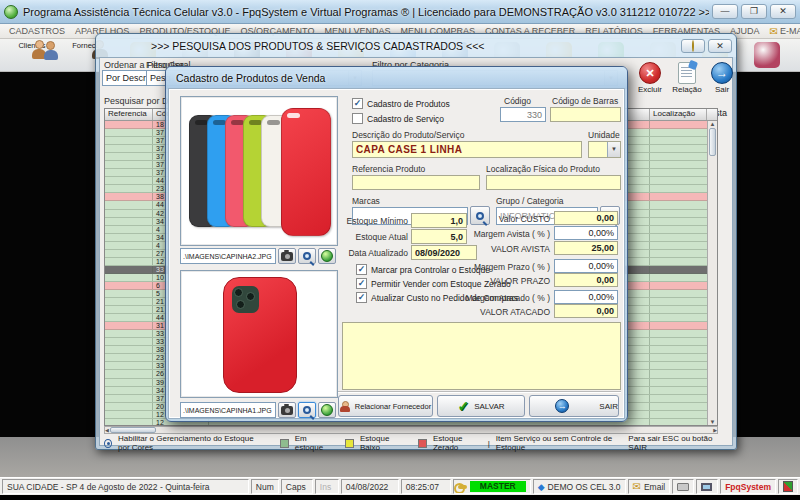  Describe the element at coordinates (366, 201) in the screenshot. I see `marcas-label: Marcas` at that location.